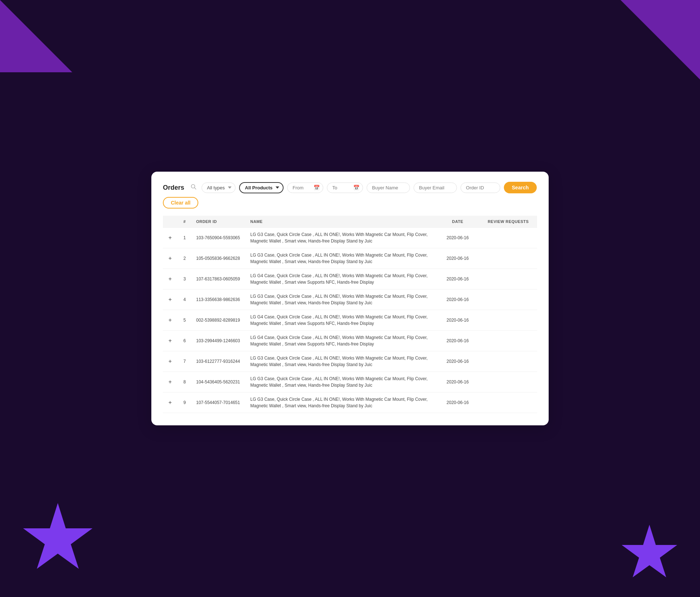 The height and width of the screenshot is (597, 700). I want to click on row-number: 4, so click(185, 300).